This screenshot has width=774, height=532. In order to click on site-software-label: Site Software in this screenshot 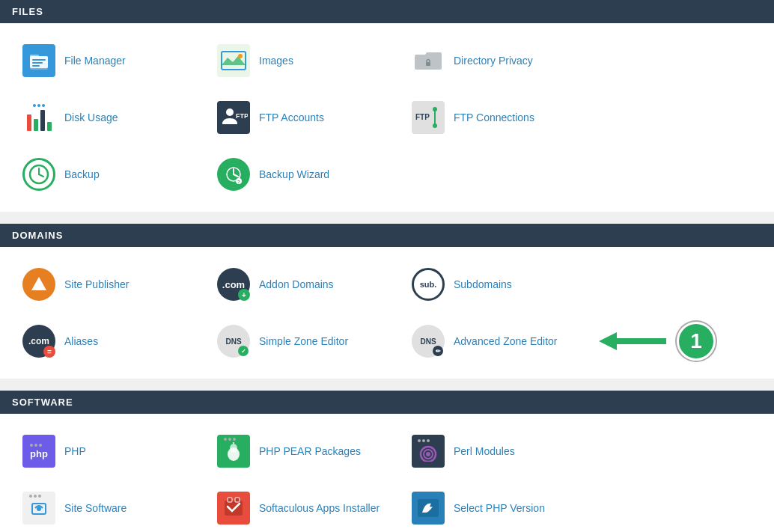, I will do `click(96, 508)`.